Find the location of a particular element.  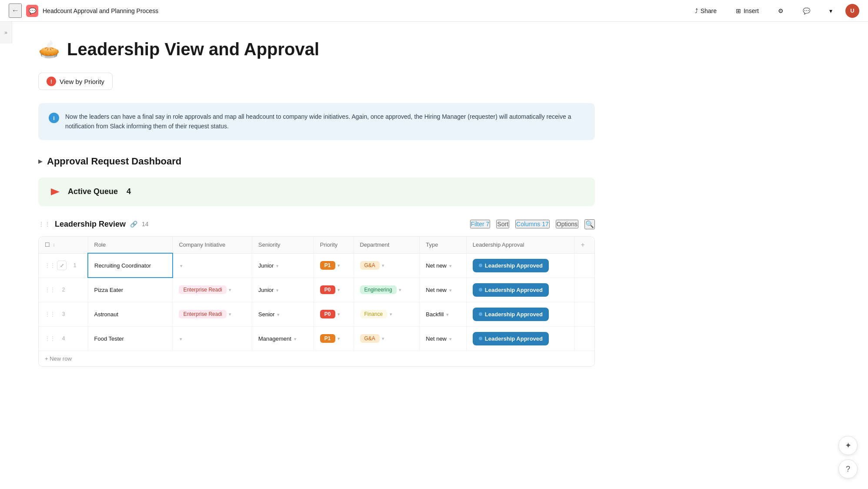

options-button: Options is located at coordinates (567, 224).